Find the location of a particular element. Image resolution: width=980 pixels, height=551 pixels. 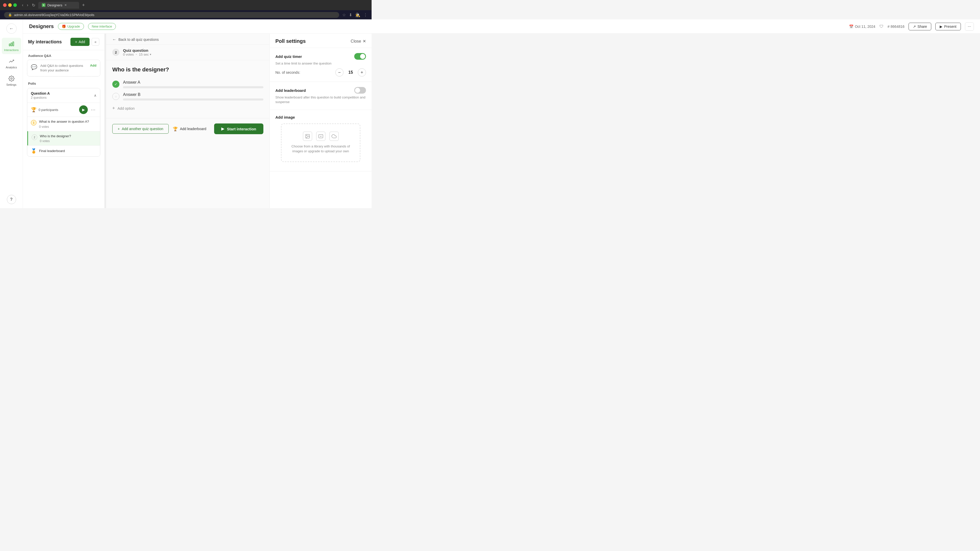

collapse-panel-btn: « is located at coordinates (95, 42).